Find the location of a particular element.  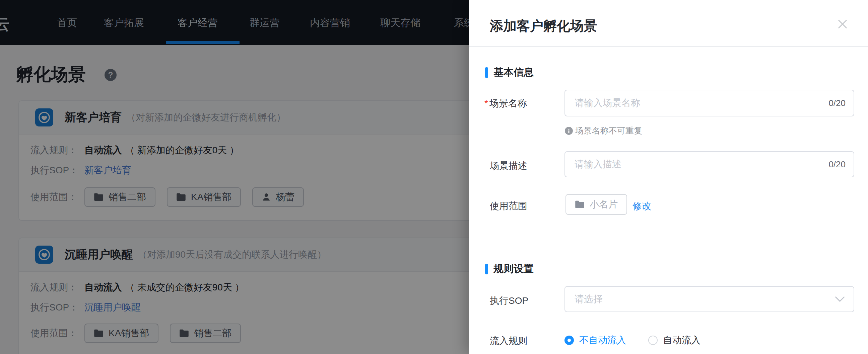

scene-name-input is located at coordinates (709, 103).